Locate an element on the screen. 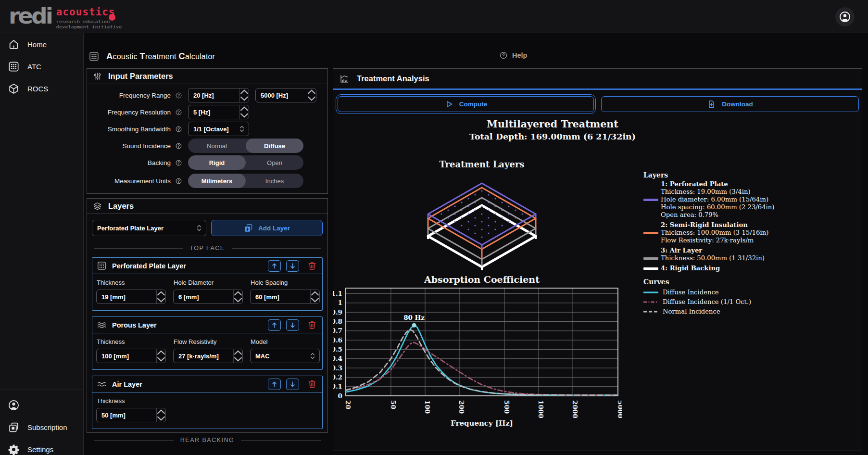  frequency-range-max-input: 5000 [Hz] is located at coordinates (286, 95).